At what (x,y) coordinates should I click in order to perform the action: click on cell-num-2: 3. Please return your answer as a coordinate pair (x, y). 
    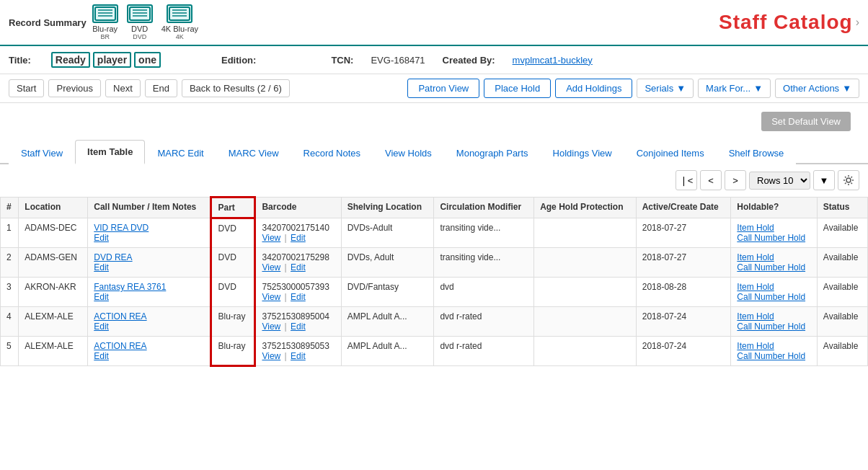
    Looking at the image, I should click on (10, 293).